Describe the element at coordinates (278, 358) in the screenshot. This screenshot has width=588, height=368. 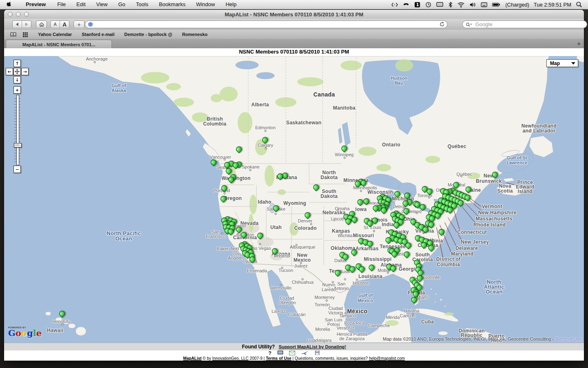
I see `footer-terms-link: Terms of Use` at that location.